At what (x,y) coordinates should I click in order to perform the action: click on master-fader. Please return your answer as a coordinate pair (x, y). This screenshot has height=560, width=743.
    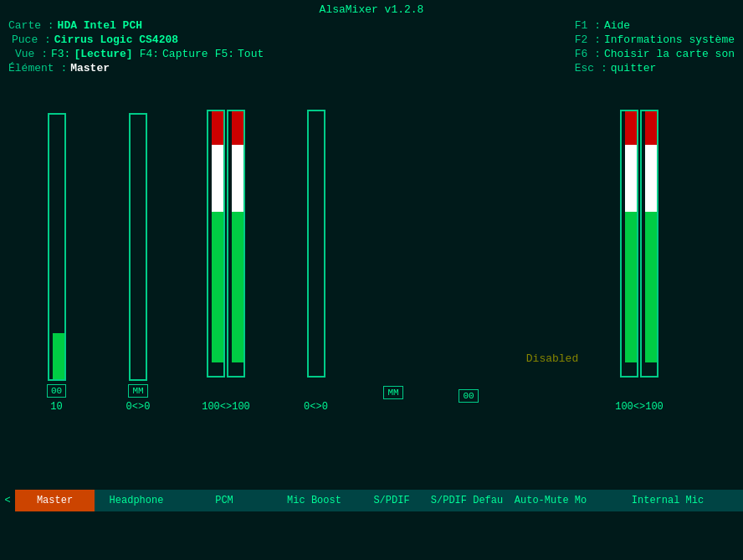
    Looking at the image, I should click on (57, 247).